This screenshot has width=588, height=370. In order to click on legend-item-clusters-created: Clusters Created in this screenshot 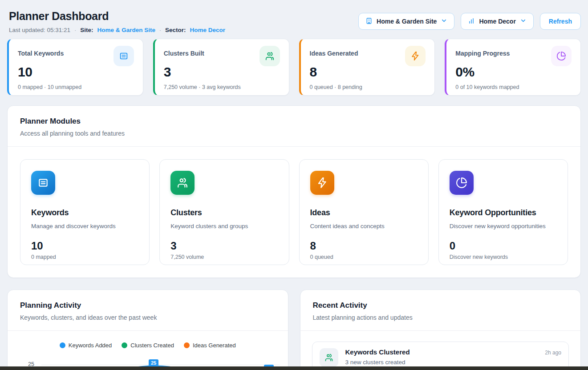, I will do `click(148, 345)`.